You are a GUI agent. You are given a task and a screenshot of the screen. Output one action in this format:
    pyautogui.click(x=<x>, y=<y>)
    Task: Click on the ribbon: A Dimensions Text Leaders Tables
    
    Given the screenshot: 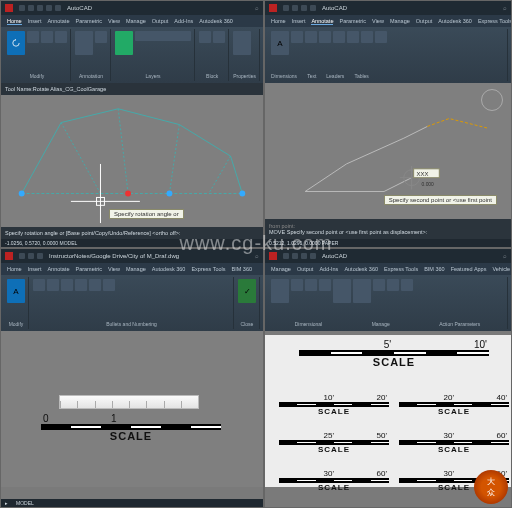 What is the action you would take?
    pyautogui.click(x=388, y=55)
    